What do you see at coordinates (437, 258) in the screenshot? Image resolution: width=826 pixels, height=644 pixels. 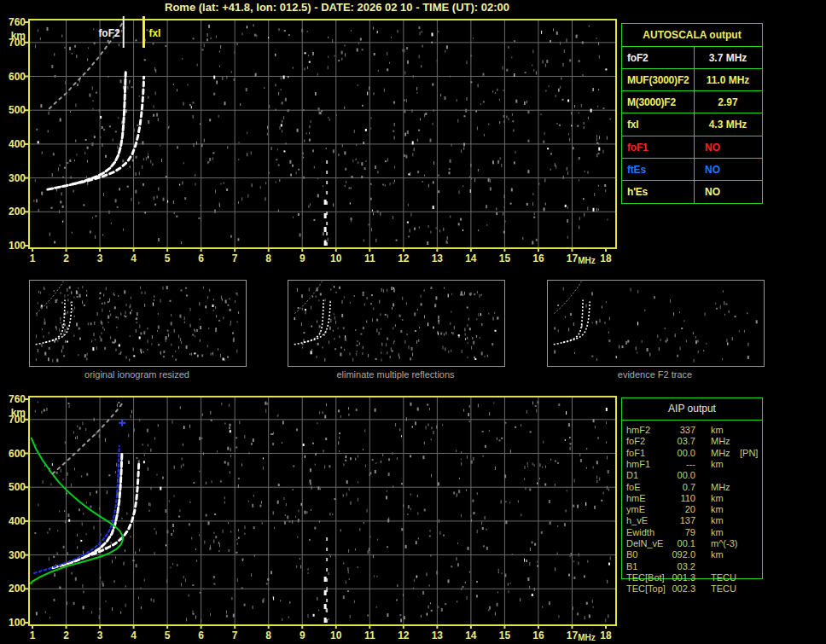 I see `x-tick-label: 13` at bounding box center [437, 258].